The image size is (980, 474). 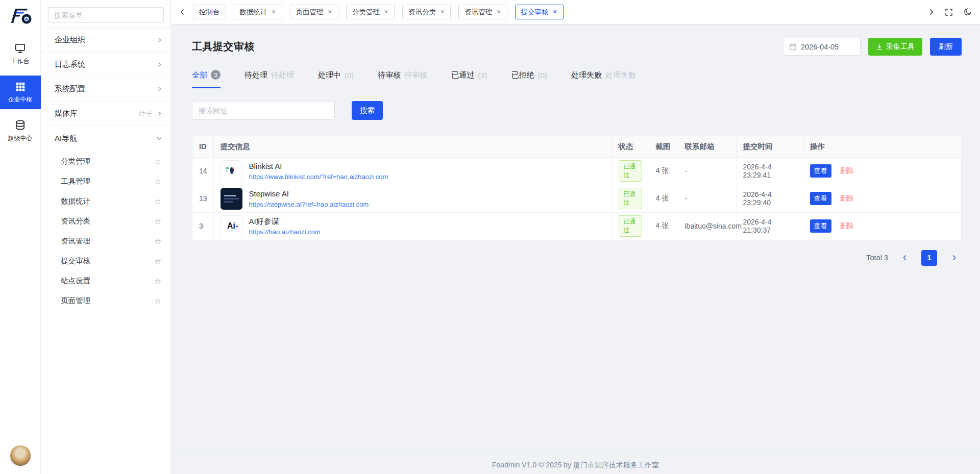 What do you see at coordinates (953, 258) in the screenshot?
I see `next-page-button` at bounding box center [953, 258].